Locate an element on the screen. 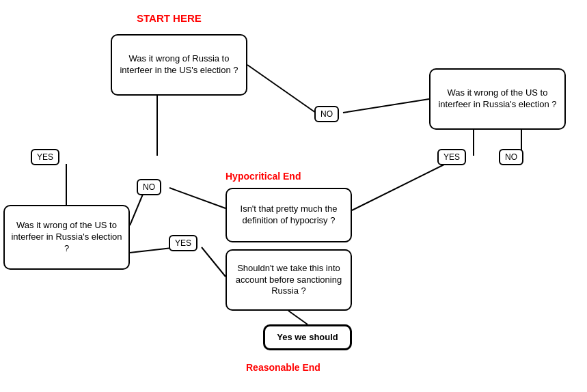 This screenshot has height=392, width=587. label-yes3: YES is located at coordinates (452, 157).